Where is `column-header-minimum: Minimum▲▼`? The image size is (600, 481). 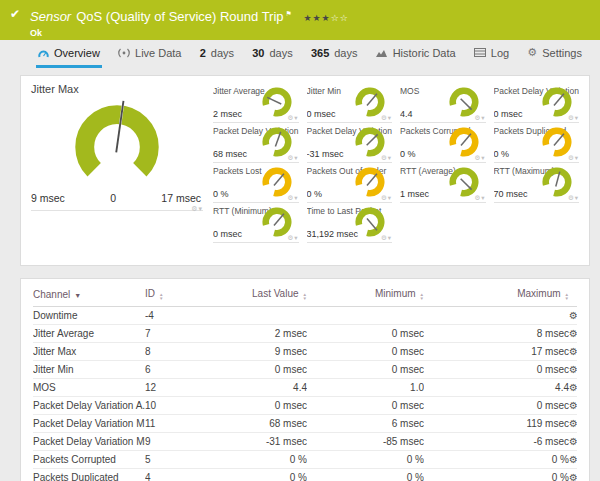
column-header-minimum: Minimum▲▼ is located at coordinates (366, 296).